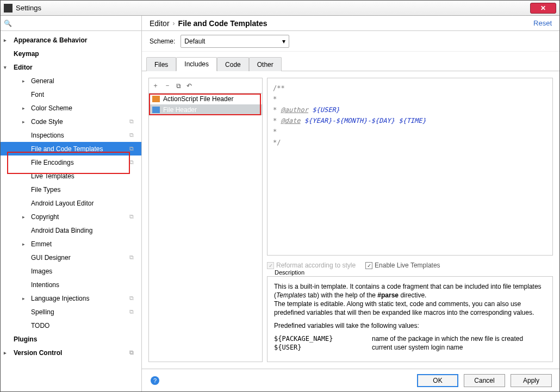  Describe the element at coordinates (438, 381) in the screenshot. I see `ok-button: OK` at that location.